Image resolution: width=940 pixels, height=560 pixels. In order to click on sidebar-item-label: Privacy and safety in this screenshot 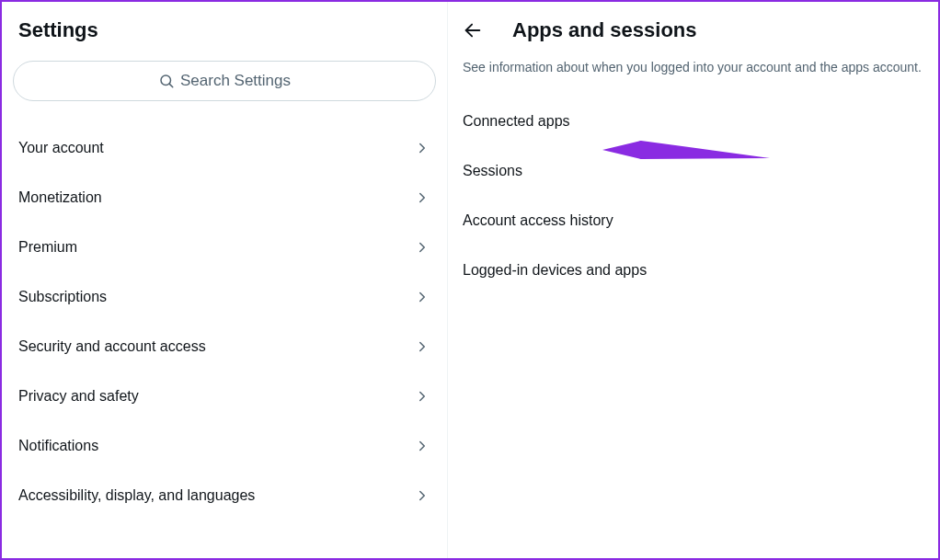, I will do `click(79, 396)`.